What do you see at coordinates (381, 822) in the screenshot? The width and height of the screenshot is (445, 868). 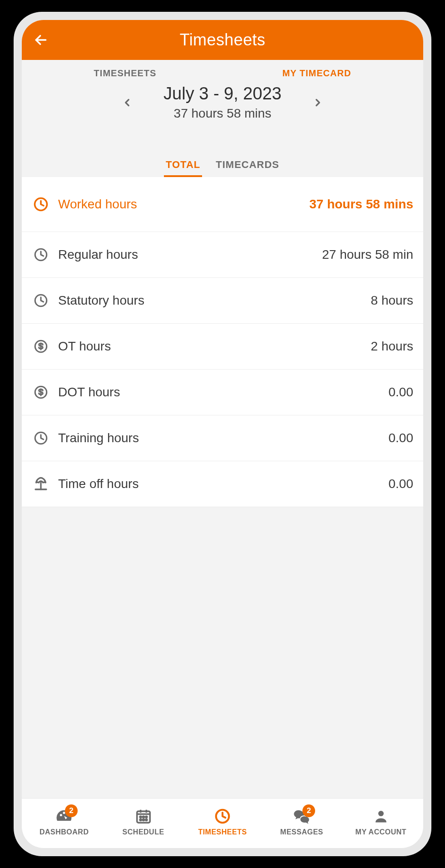 I see `nav-account: MY ACCOUNT` at bounding box center [381, 822].